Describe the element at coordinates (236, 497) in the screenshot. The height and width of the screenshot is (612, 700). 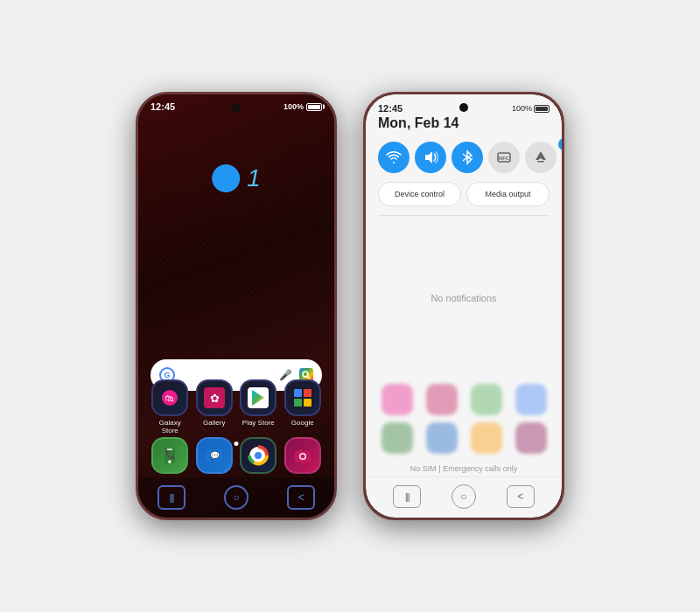
I see `home-icon-1: ○` at that location.